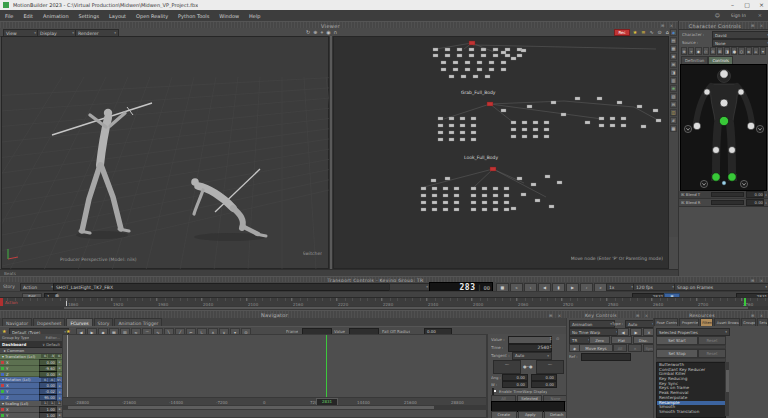  Describe the element at coordinates (741, 51) in the screenshot. I see `character-tool-icon-8: ○` at that location.